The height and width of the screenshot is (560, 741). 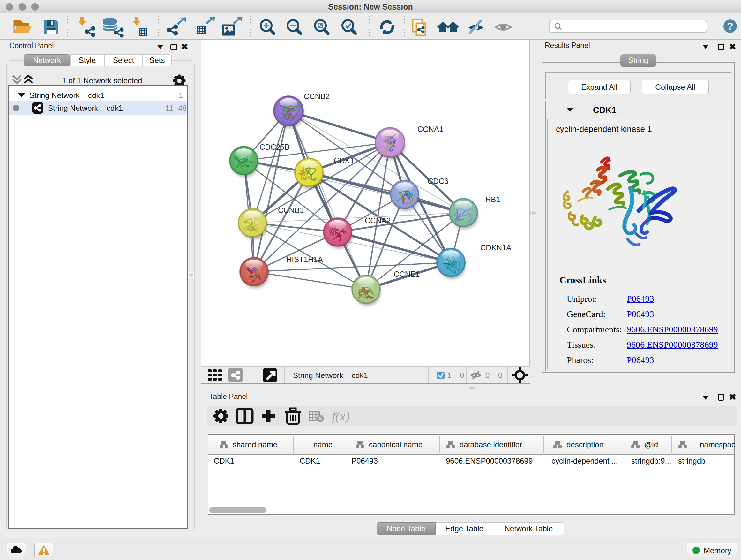 I want to click on svg-text: 1 of 1 Network selected, so click(x=103, y=80).